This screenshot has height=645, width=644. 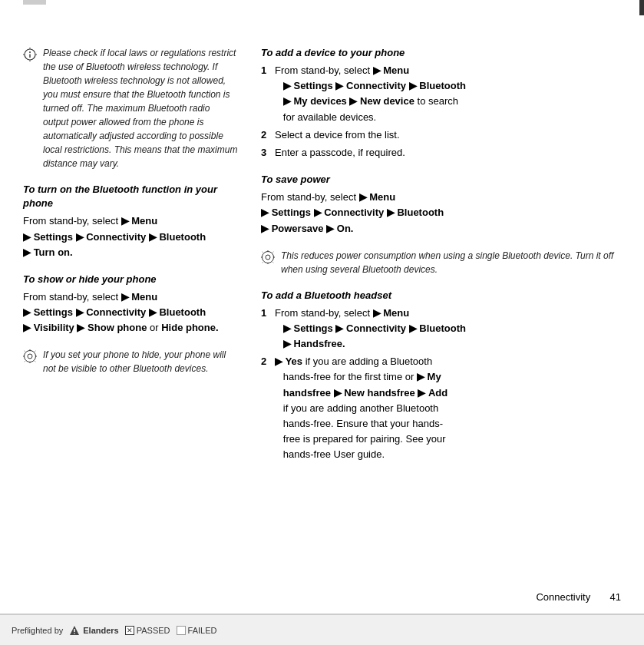 What do you see at coordinates (147, 630) in the screenshot?
I see `passed-badge: ✕ PASSED` at bounding box center [147, 630].